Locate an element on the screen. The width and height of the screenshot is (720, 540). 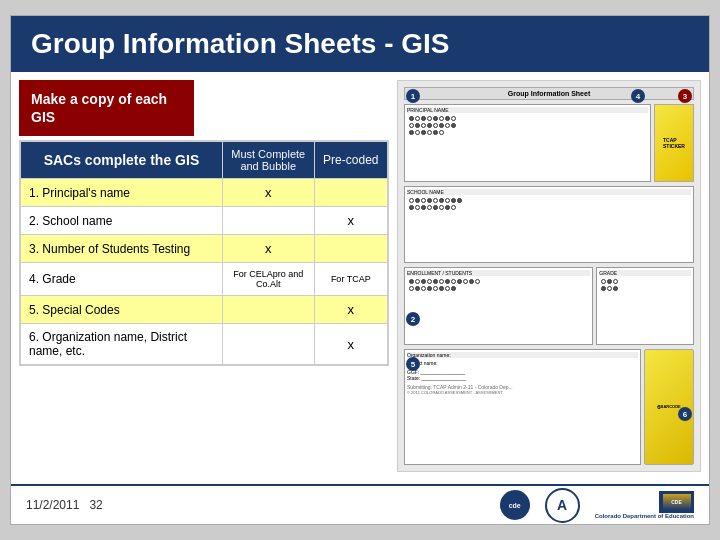
gis-badge-3: 3 is located at coordinates (685, 96).